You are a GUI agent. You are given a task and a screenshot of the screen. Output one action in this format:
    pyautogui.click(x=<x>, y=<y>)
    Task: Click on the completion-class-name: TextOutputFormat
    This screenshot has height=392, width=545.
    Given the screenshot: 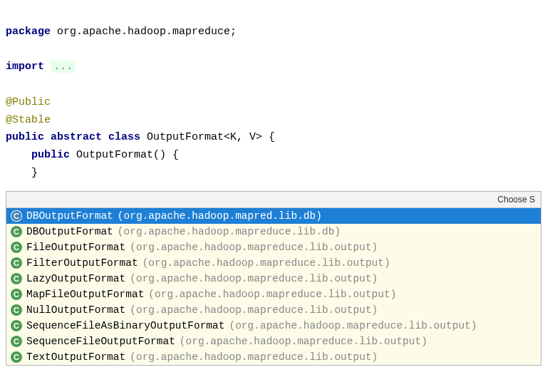 What is the action you would take?
    pyautogui.click(x=76, y=357)
    